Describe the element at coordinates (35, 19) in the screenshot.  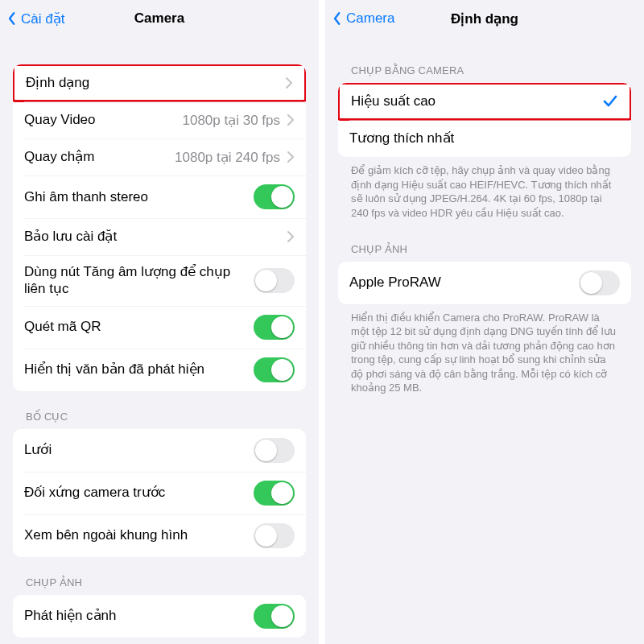
I see `back-button: Cài đặt` at that location.